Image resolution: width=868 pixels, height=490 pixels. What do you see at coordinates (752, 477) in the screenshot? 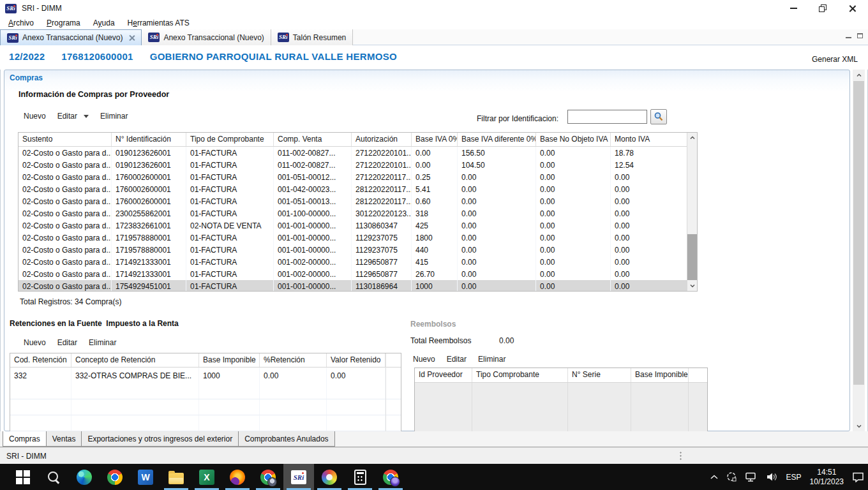
I see `network-icon` at bounding box center [752, 477].